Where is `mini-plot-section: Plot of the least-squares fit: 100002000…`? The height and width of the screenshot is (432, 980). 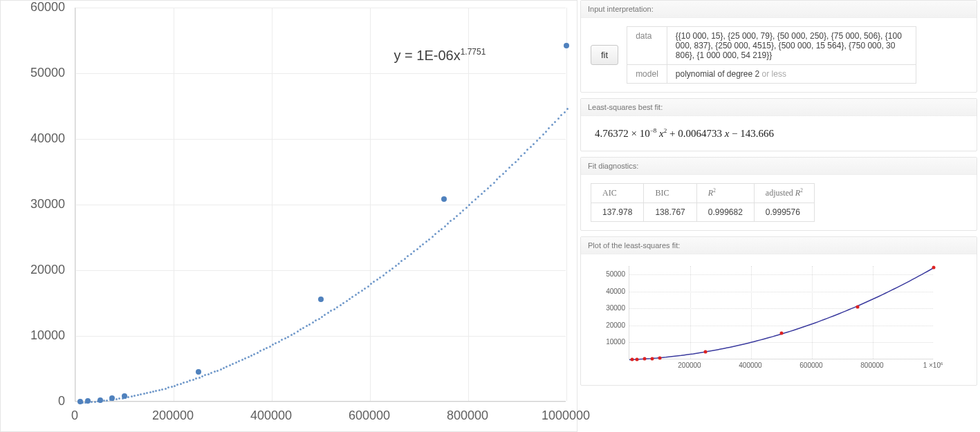 mini-plot-section: Plot of the least-squares fit: 100002000… is located at coordinates (779, 311).